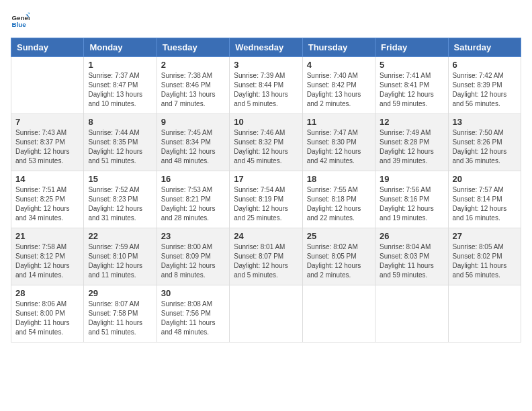 The width and height of the screenshot is (532, 411). What do you see at coordinates (47, 147) in the screenshot?
I see `day-info: Sunrise: 7:43 AMSunset: 8:37 PMDaylight:…` at bounding box center [47, 147].